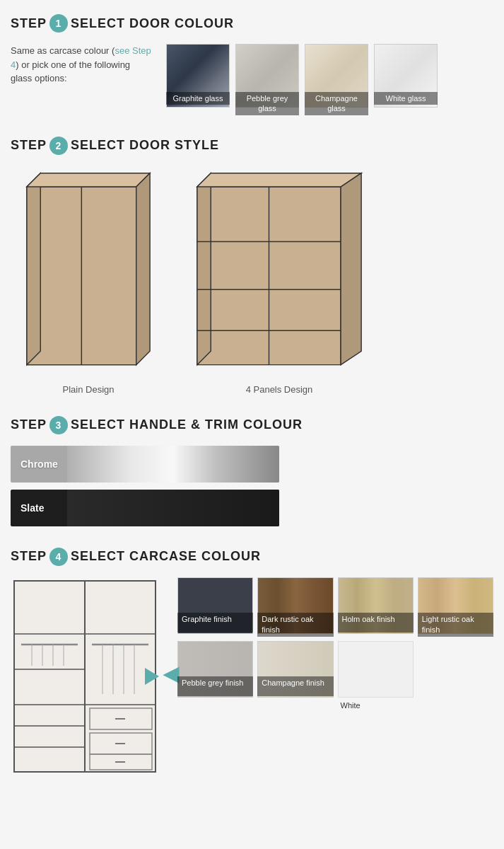 Image resolution: width=504 pixels, height=849 pixels. Describe the element at coordinates (81, 58) in the screenshot. I see `see-step4-link: see Step 4` at that location.